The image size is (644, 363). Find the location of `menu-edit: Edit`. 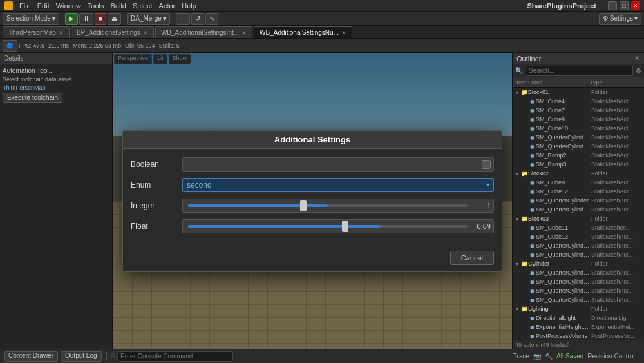

menu-edit: Edit is located at coordinates (44, 6).